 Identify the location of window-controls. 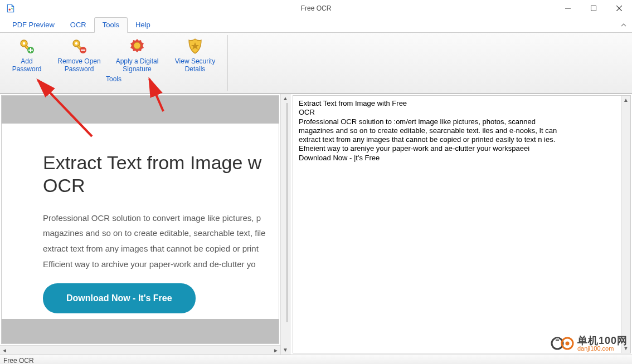
(594, 8).